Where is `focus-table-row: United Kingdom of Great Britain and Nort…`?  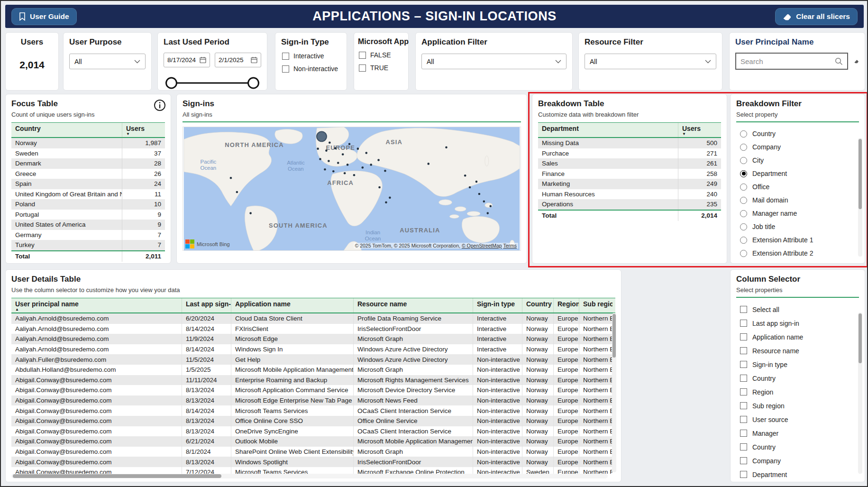 focus-table-row: United Kingdom of Great Britain and Nort… is located at coordinates (88, 194).